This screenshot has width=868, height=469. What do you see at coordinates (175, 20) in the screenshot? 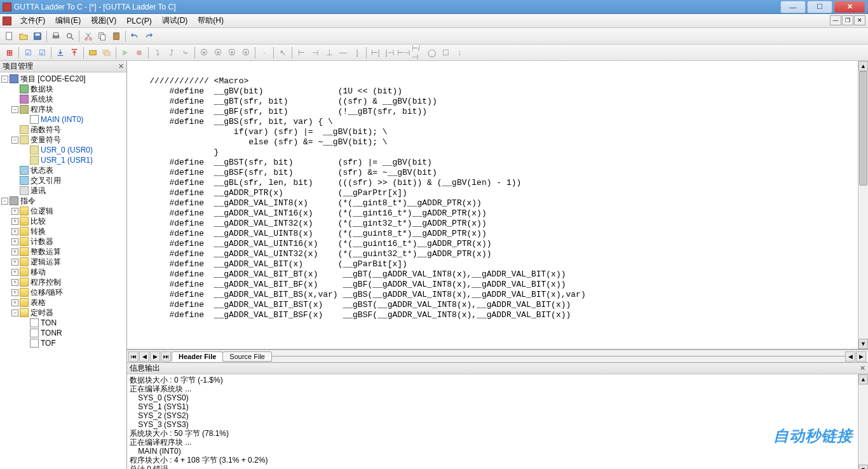
I see `menu-debug: 调试(D)` at bounding box center [175, 20].